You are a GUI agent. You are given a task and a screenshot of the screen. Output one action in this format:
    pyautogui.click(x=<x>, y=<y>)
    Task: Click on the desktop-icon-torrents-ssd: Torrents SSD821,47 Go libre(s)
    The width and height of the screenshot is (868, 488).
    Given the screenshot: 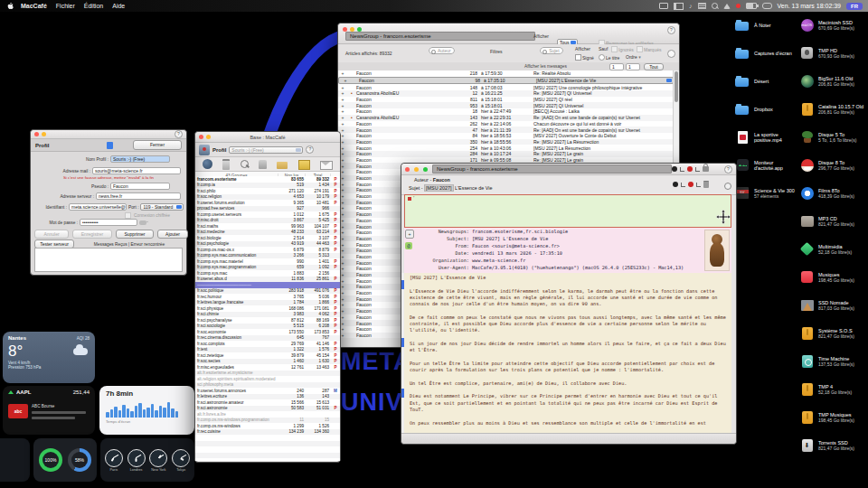 What is the action you would take?
    pyautogui.click(x=834, y=446)
    